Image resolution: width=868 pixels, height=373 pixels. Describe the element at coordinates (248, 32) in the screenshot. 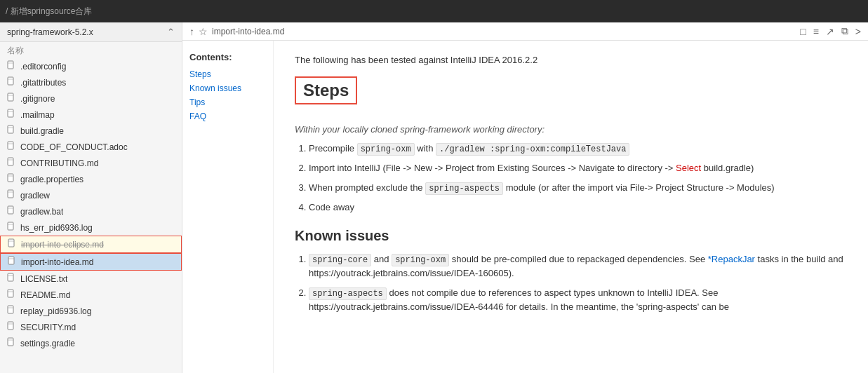

I see `filepath-filename: import-into-idea.md` at that location.